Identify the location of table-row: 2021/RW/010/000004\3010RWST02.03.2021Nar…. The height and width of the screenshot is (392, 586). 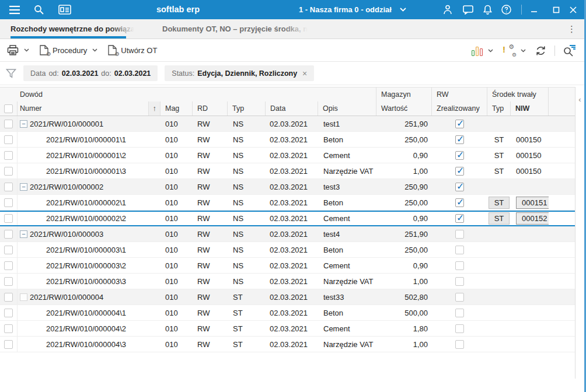
(287, 344).